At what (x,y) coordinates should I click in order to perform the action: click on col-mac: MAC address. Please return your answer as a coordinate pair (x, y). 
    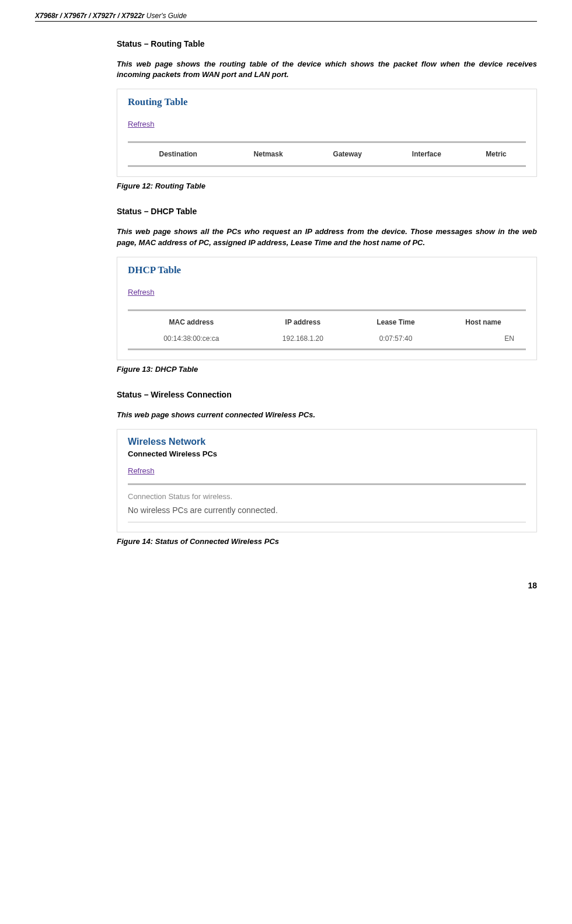
    Looking at the image, I should click on (191, 322).